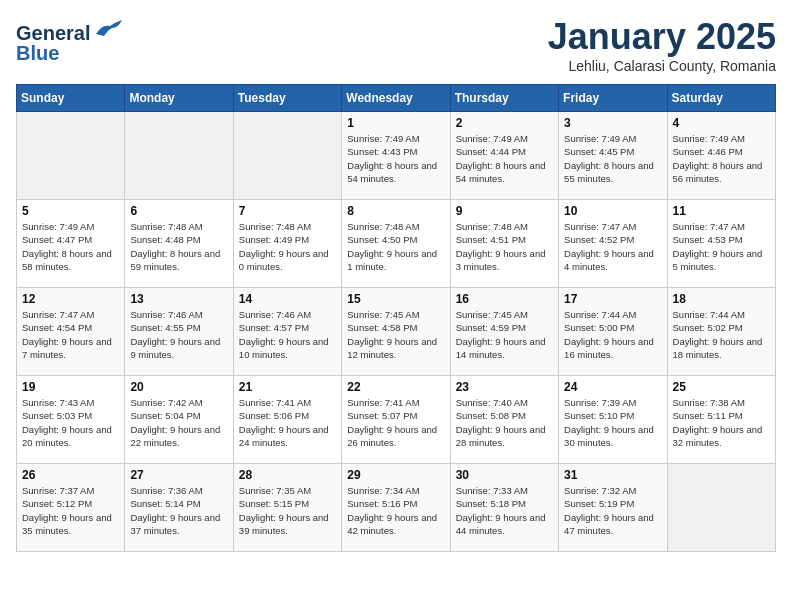  Describe the element at coordinates (504, 387) in the screenshot. I see `day-number: 23` at that location.